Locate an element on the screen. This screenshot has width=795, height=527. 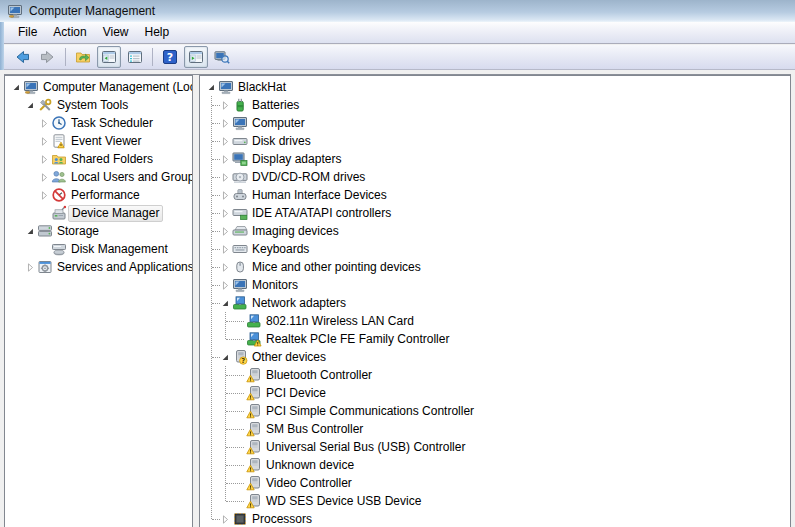
tree-item-wd-ses-device-usb-device: WD SES Device USB Device is located at coordinates (495, 501).